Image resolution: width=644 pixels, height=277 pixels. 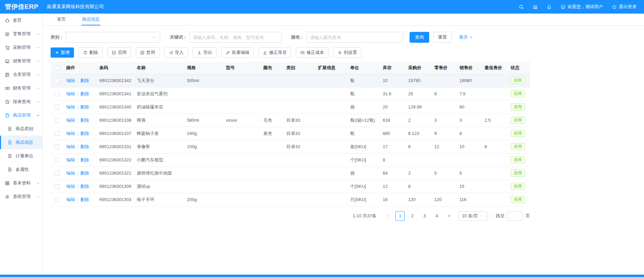 I want to click on bell-icon, so click(x=549, y=7).